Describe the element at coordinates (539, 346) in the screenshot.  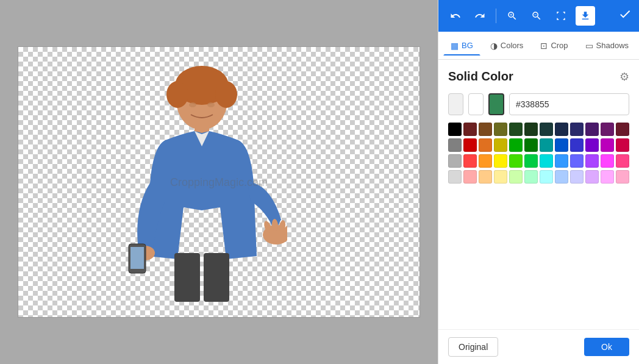
I see `panel-footer: Original Ok` at that location.